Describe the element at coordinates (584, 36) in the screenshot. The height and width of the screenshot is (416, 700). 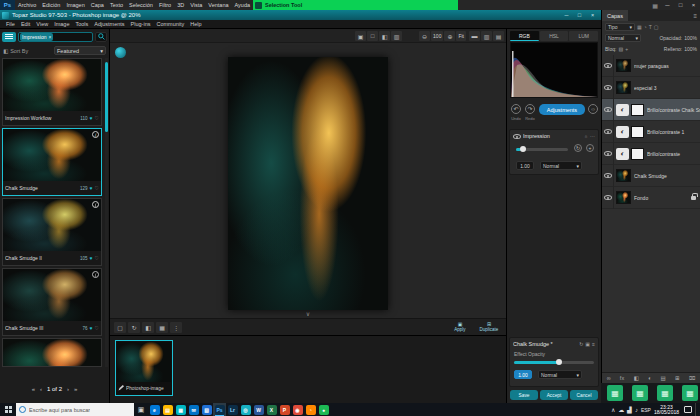
I see `tab-lum: LUM` at that location.